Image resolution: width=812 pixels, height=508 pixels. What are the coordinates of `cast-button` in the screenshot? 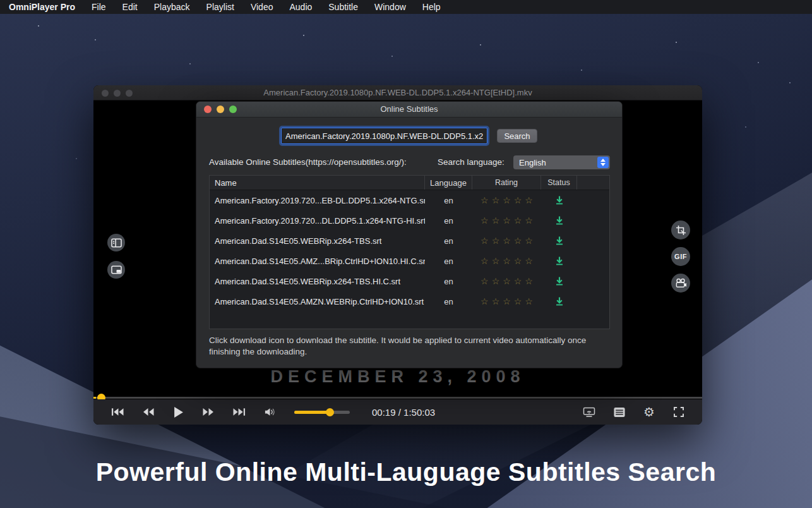 It's located at (589, 412).